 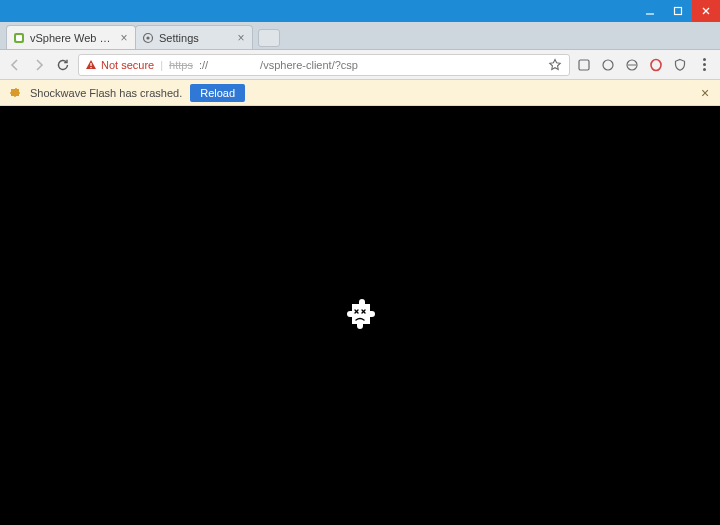 I want to click on security-label: Not secure, so click(x=128, y=65).